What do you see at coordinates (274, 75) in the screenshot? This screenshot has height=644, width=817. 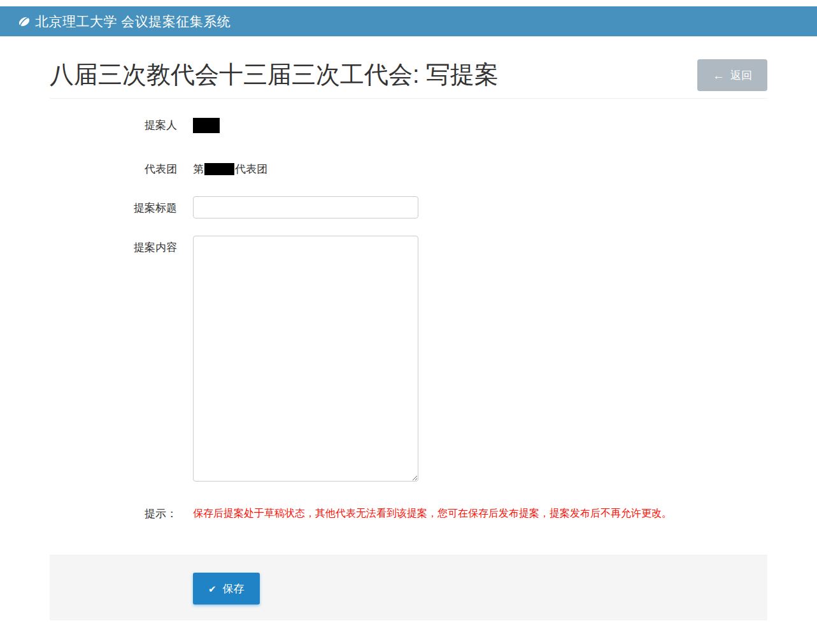 I see `page-title: 八届三次教代会十三届三次工代会: 写提案` at bounding box center [274, 75].